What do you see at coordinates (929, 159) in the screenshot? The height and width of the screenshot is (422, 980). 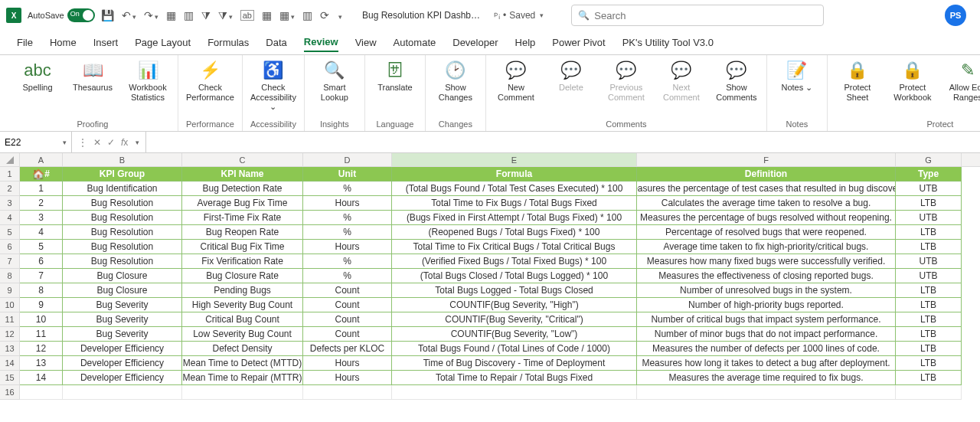 I see `col-head-G: G` at bounding box center [929, 159].